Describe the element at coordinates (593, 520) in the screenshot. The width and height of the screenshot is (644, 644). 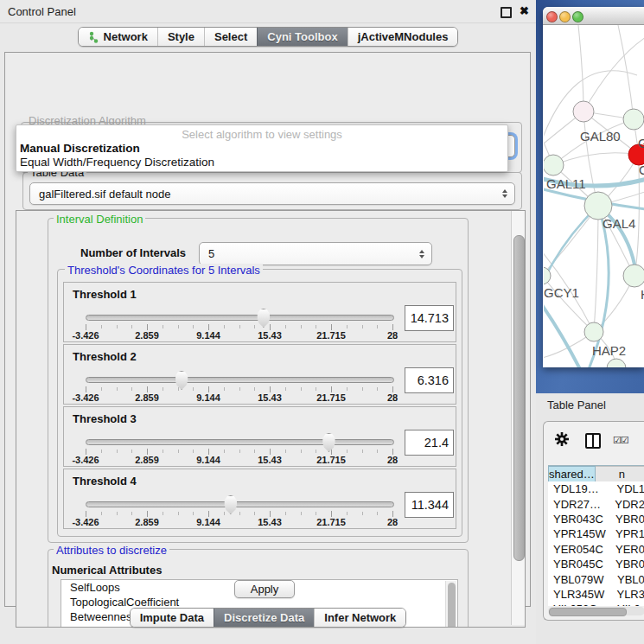
I see `table-panel-window: ☑☑ shared… n YDL19…YDL1YDR27…YDR2YBR043C…` at that location.